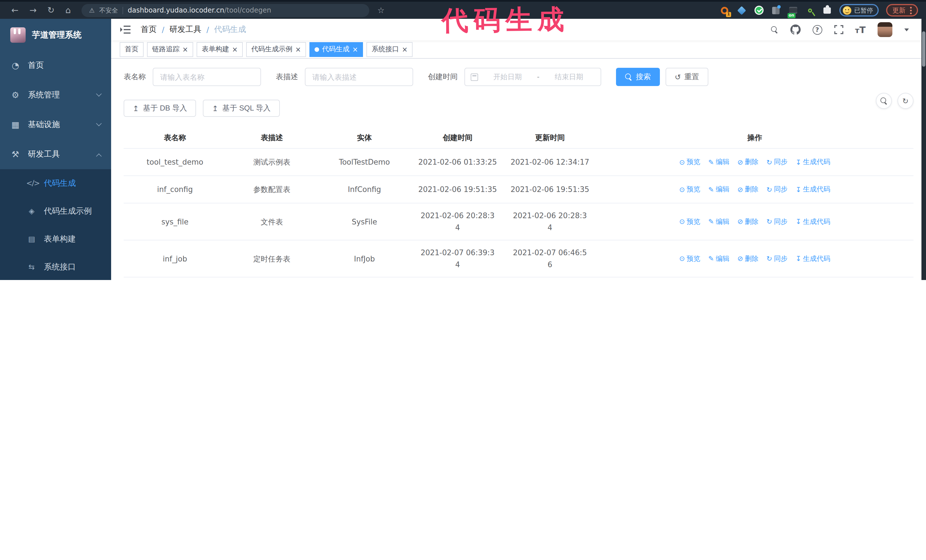 The image size is (926, 560). What do you see at coordinates (838, 30) in the screenshot?
I see `fullscreen-icon` at bounding box center [838, 30].